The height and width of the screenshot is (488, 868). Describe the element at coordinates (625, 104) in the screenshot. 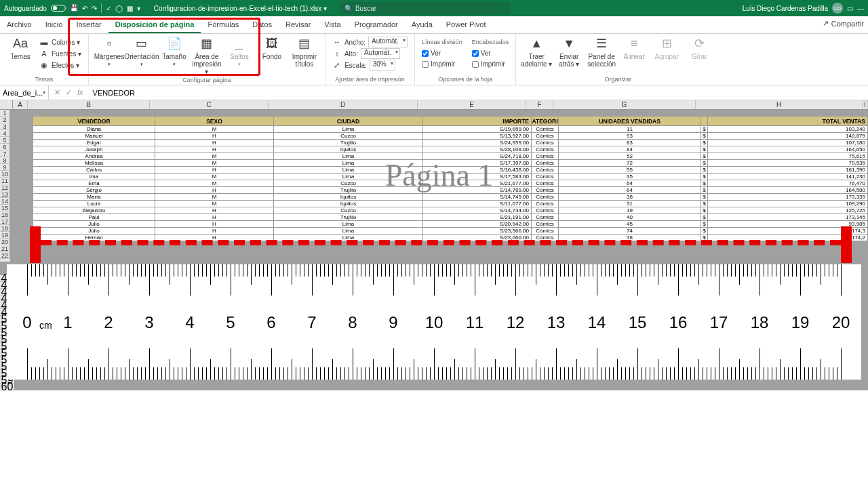

I see `col-header-G: G` at that location.